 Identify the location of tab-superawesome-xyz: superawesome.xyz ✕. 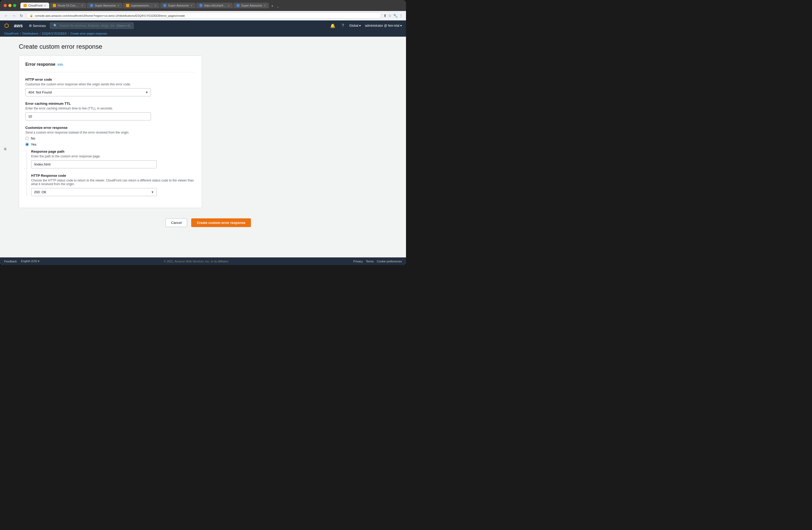
(141, 5).